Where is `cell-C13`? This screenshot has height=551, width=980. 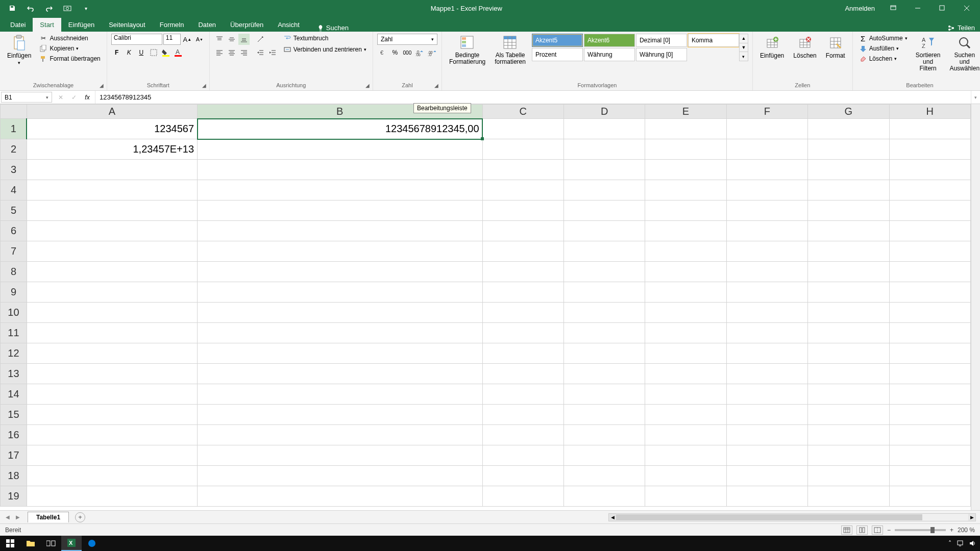
cell-C13 is located at coordinates (523, 374).